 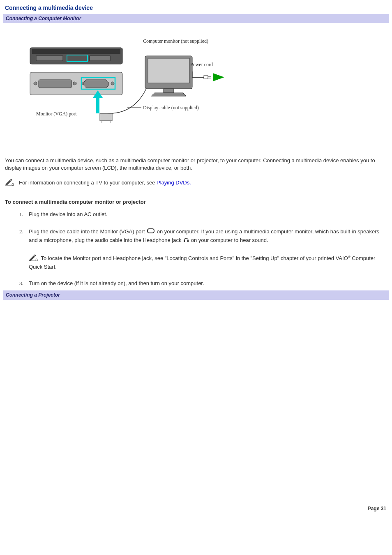 I want to click on intro-paragraph: You can connect a multimedia device, suc…, so click(x=196, y=164).